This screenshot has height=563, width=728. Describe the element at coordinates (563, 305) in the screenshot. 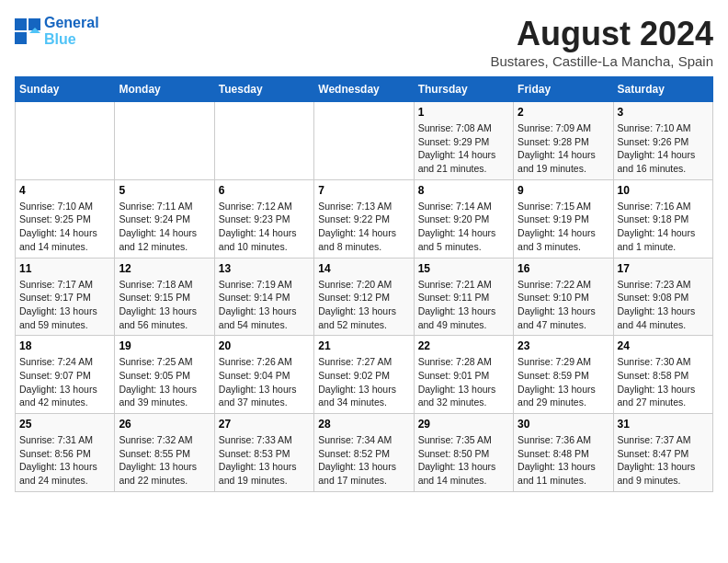

I see `cell-content: Sunrise: 7:22 AM Sunset: 9:10 PM Dayligh…` at that location.